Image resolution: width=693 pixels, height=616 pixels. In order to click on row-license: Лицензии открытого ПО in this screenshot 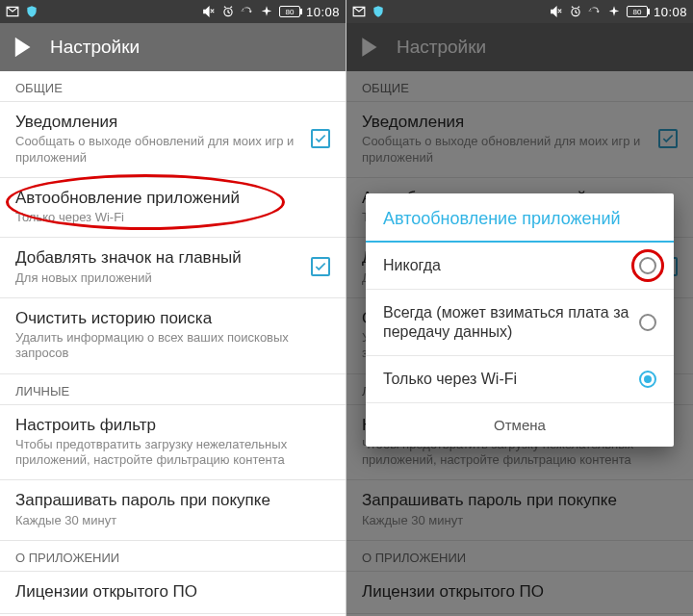, I will do `click(173, 593)`.